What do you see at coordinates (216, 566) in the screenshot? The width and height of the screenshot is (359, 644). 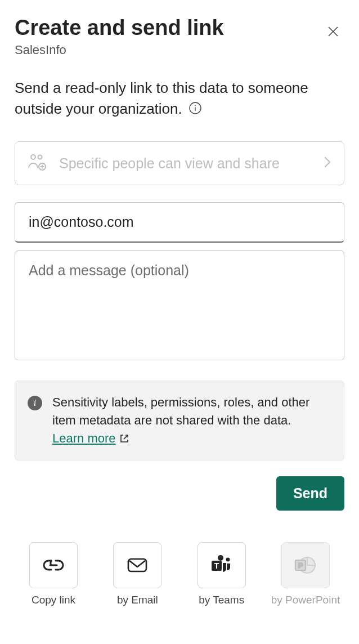 I see `svg-text: T` at bounding box center [216, 566].